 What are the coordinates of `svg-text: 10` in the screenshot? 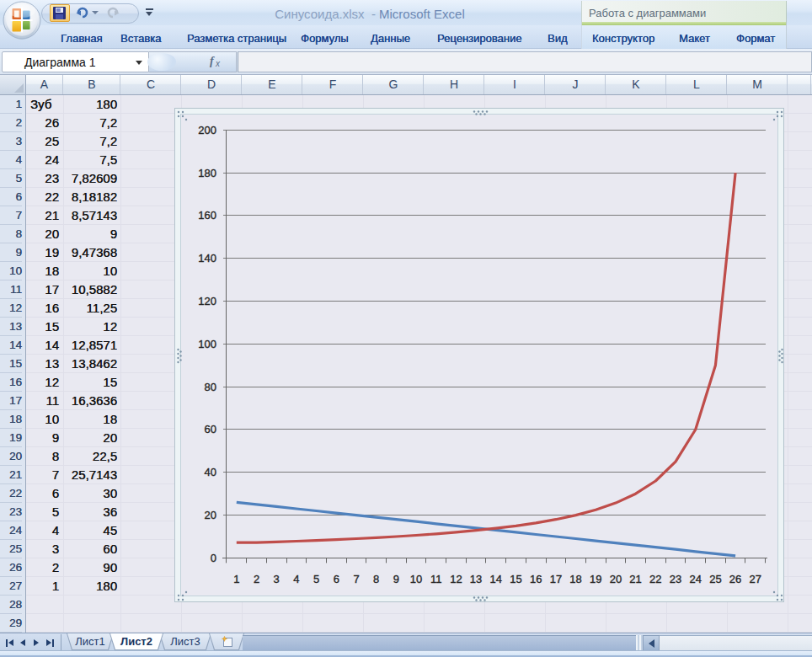 It's located at (416, 580).